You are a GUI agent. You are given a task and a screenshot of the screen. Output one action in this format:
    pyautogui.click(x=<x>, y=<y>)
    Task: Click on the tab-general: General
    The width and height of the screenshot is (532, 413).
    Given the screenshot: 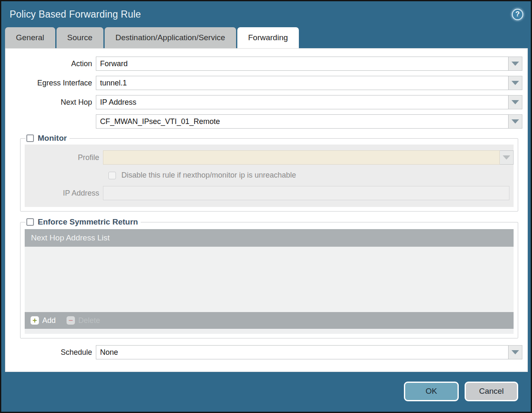 What is the action you would take?
    pyautogui.click(x=30, y=38)
    